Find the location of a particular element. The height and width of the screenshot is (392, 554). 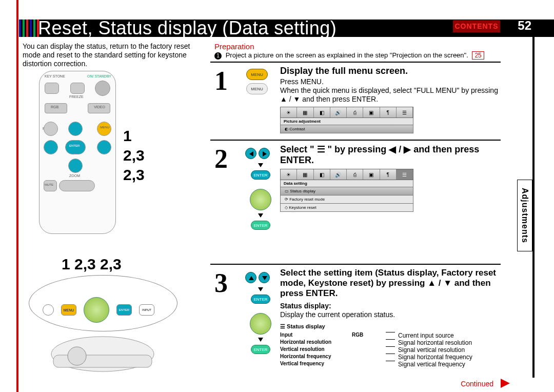

step-2-title: Select " ☰ " by pressing ◀ / ▶ and then … is located at coordinates (391, 155).